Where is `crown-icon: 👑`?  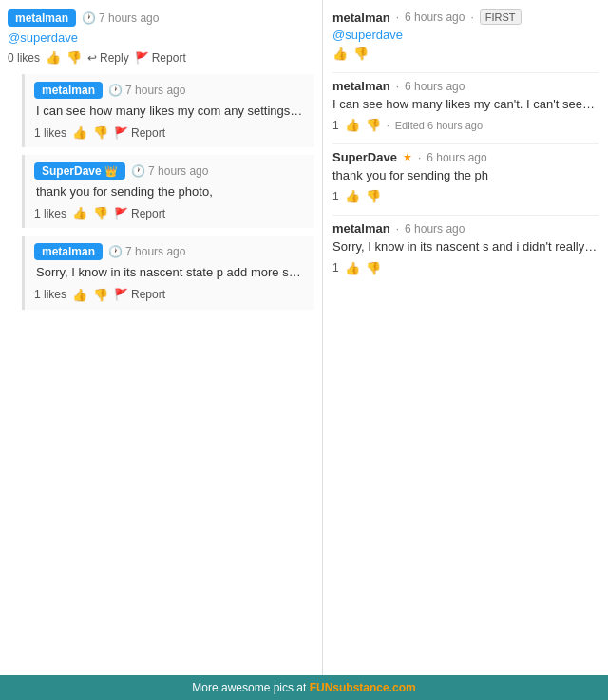 crown-icon: 👑 is located at coordinates (111, 171).